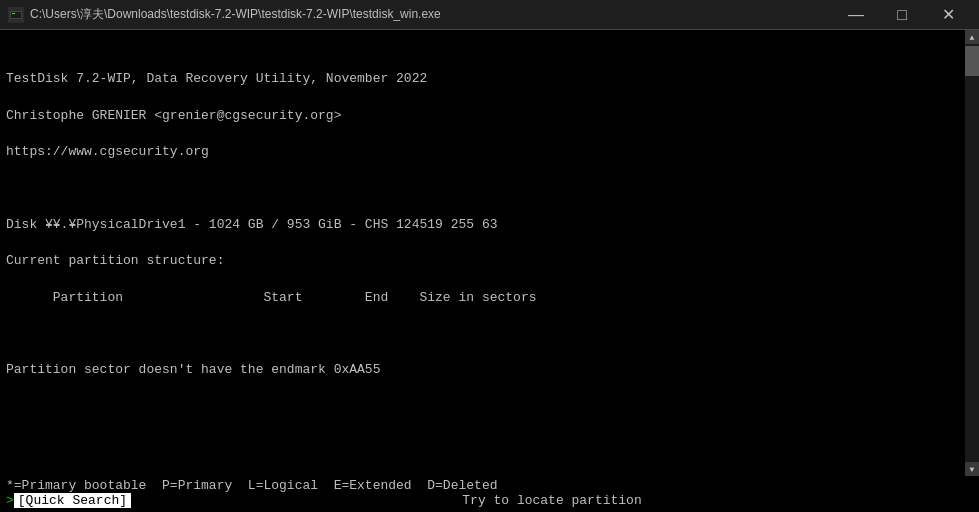 The image size is (979, 512). I want to click on scrollbar: ▲ ▼, so click(972, 253).